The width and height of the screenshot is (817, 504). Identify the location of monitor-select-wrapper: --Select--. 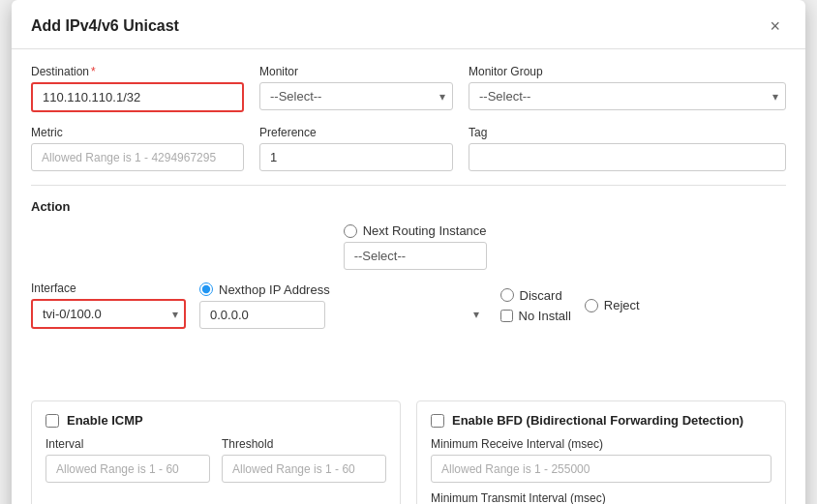
(356, 97).